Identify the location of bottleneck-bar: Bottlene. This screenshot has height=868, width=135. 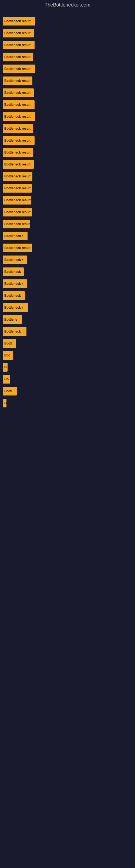
(12, 319).